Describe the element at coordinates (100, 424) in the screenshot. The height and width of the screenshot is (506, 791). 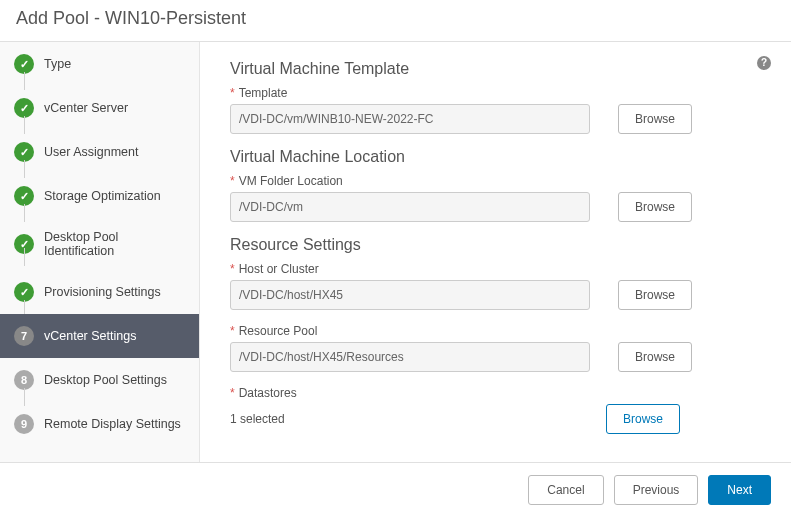
I see `step-remote-display-settings: 9 Remote Display Settings` at that location.